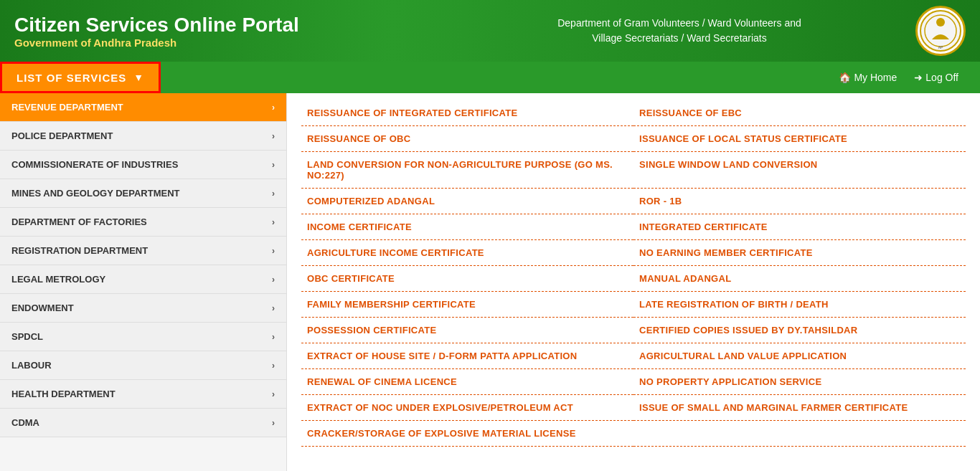 The image size is (980, 471). What do you see at coordinates (468, 113) in the screenshot?
I see `service-link: REISSUANCE OF INTEGRATED CERTIFICATE` at bounding box center [468, 113].